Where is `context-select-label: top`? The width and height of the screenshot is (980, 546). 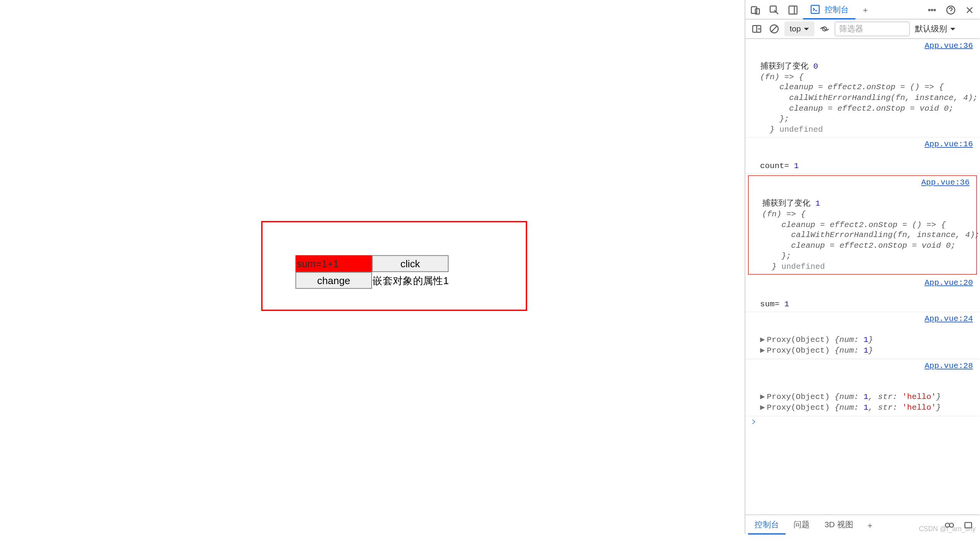 context-select-label: top is located at coordinates (795, 29).